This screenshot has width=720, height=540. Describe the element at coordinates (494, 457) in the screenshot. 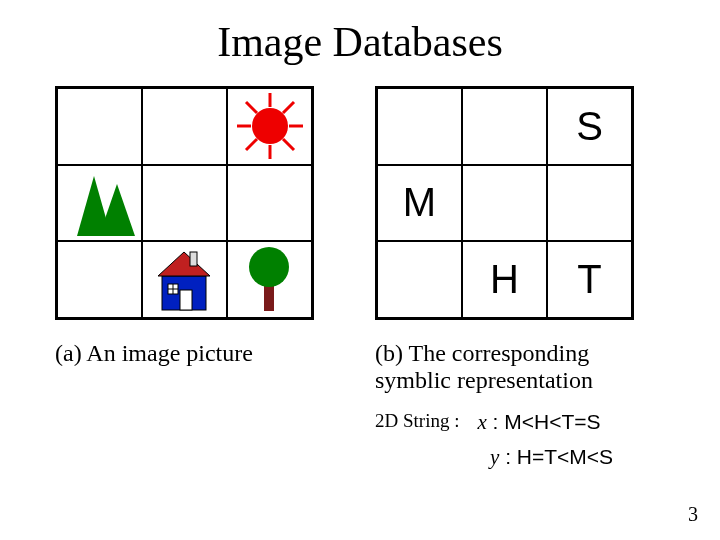

I see `y-axis-letter: y` at that location.